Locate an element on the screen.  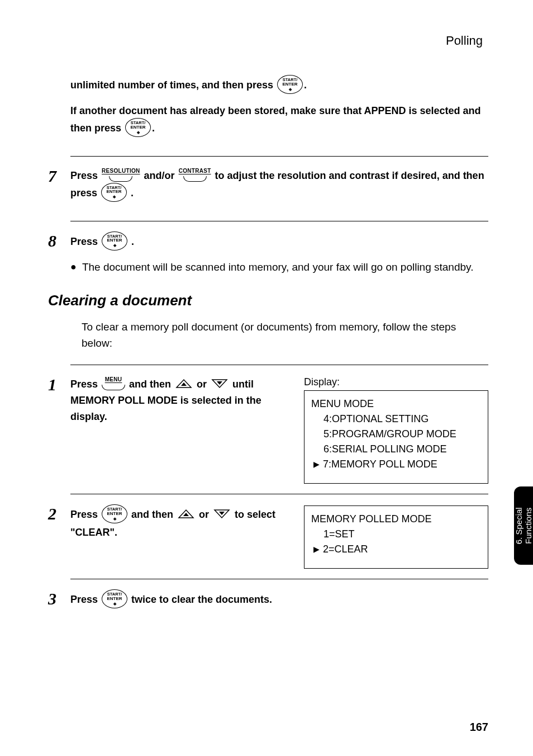
step6-text-d: . is located at coordinates (153, 128).